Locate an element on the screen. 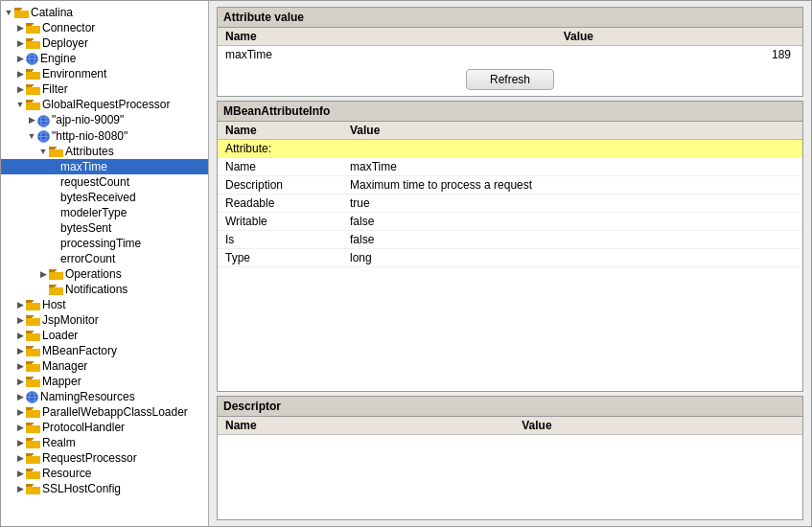  tree-label-realm: Realm is located at coordinates (59, 443).